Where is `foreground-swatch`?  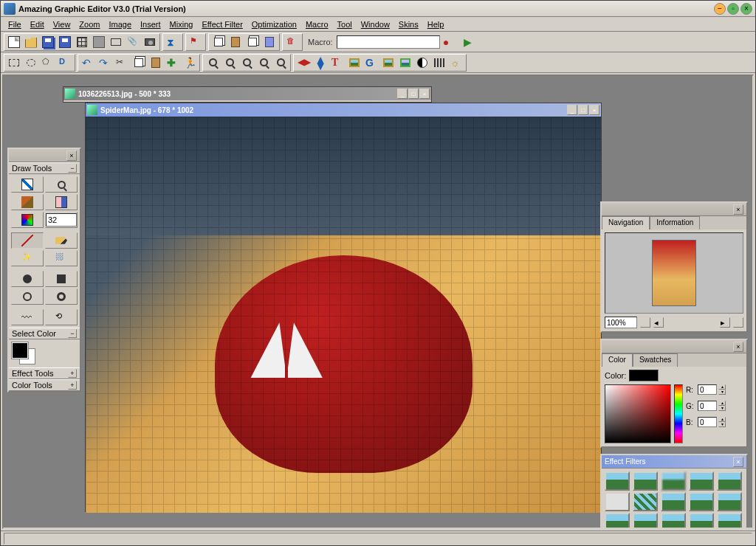
foreground-swatch is located at coordinates (20, 350).